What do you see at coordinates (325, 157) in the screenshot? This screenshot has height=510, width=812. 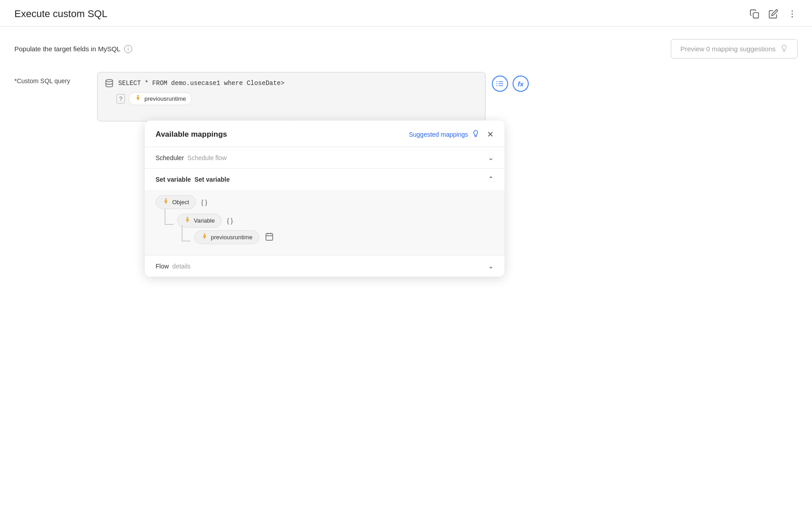 I see `scheduler-section: Scheduler Schedule flow ⌄` at bounding box center [325, 157].